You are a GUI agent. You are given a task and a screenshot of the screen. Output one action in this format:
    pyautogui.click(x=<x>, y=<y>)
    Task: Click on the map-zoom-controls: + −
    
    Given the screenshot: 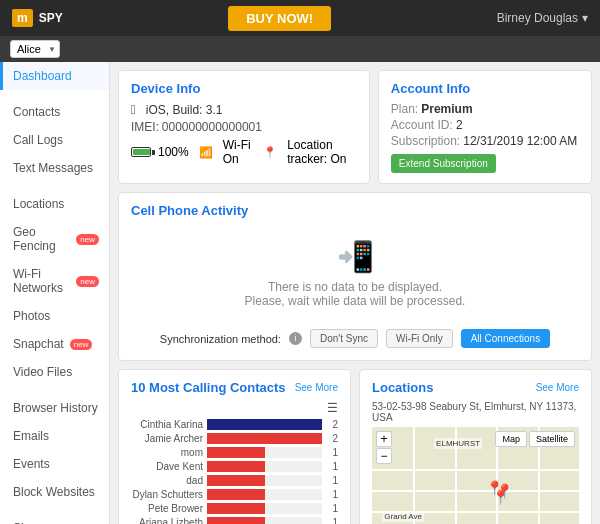 What is the action you would take?
    pyautogui.click(x=384, y=448)
    